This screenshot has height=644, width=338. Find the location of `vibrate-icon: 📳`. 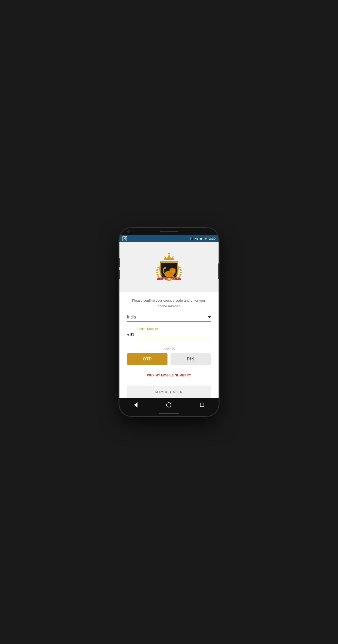

vibrate-icon: 📳 is located at coordinates (192, 239).